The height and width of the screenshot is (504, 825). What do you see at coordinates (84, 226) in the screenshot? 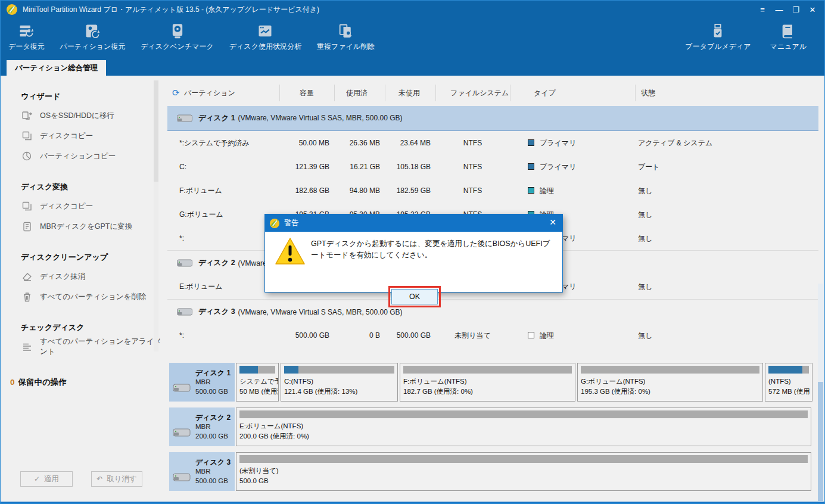
I see `sidebar-item-convert-mbr-gpt: MBRディスクをGPTに変換` at bounding box center [84, 226].